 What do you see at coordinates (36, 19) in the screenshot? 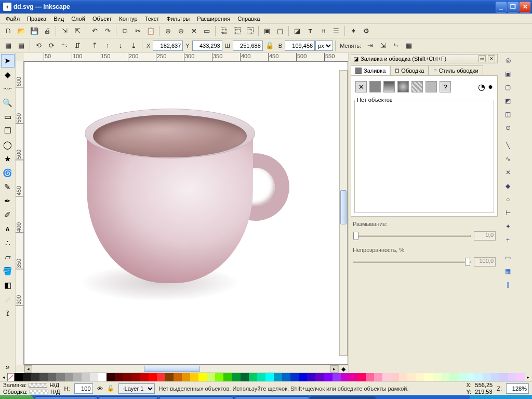
I see `menu-edit: Правка` at bounding box center [36, 19].